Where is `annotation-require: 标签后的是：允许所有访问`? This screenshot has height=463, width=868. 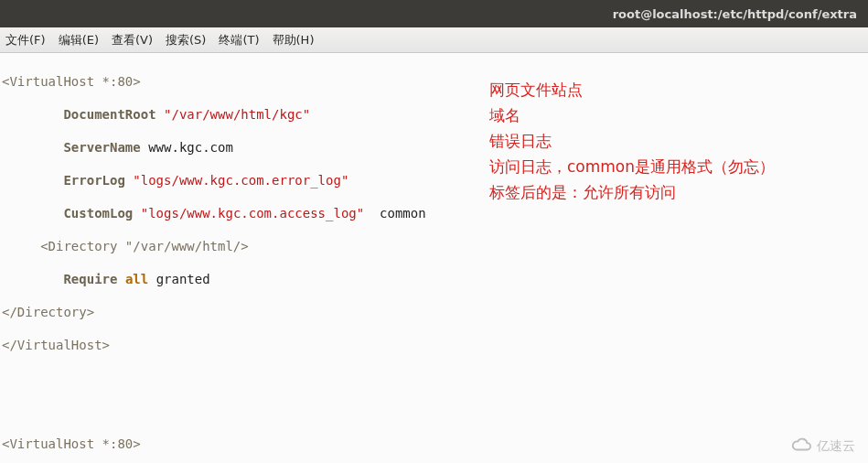
annotation-require: 标签后的是：允许所有访问 is located at coordinates (632, 192).